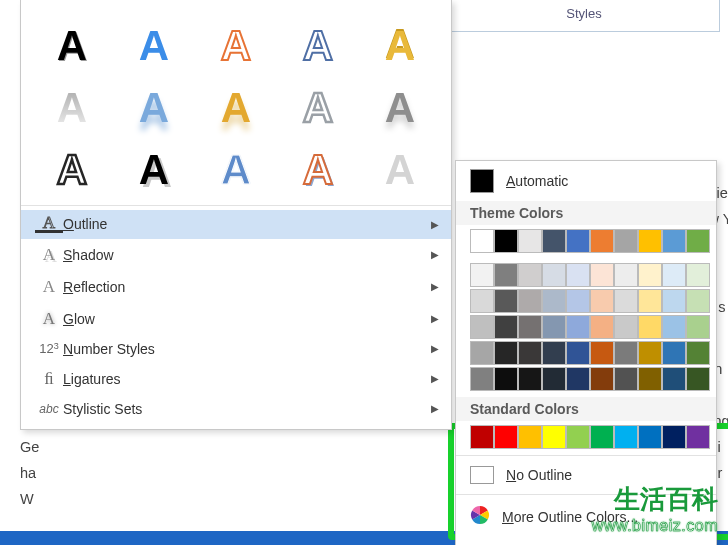  Describe the element at coordinates (236, 224) in the screenshot. I see `option-outline: A Outline ▶` at that location.